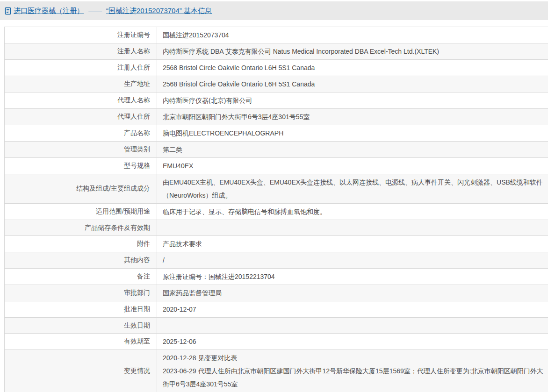  Describe the element at coordinates (144, 244) in the screenshot. I see `field-label: 附件` at that location.